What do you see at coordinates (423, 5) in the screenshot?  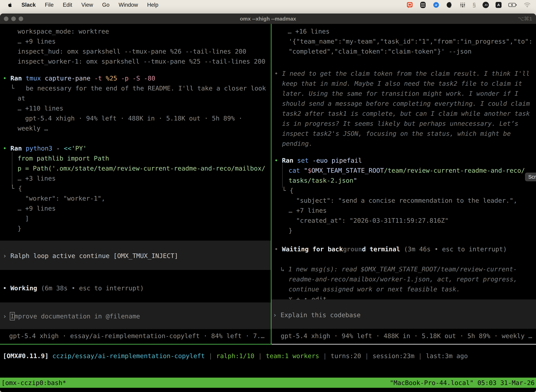 I see `grid-shield-icon` at bounding box center [423, 5].